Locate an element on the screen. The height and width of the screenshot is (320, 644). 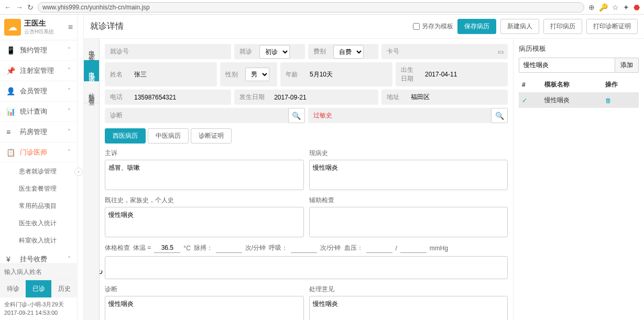
reload-icon: ↻ is located at coordinates (30, 7).